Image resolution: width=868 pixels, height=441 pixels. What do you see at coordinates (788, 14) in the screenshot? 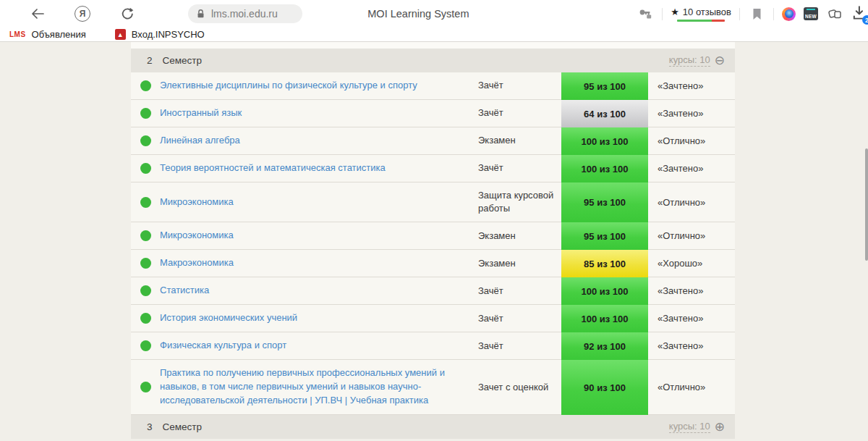
I see `extension-circle-icon` at bounding box center [788, 14].